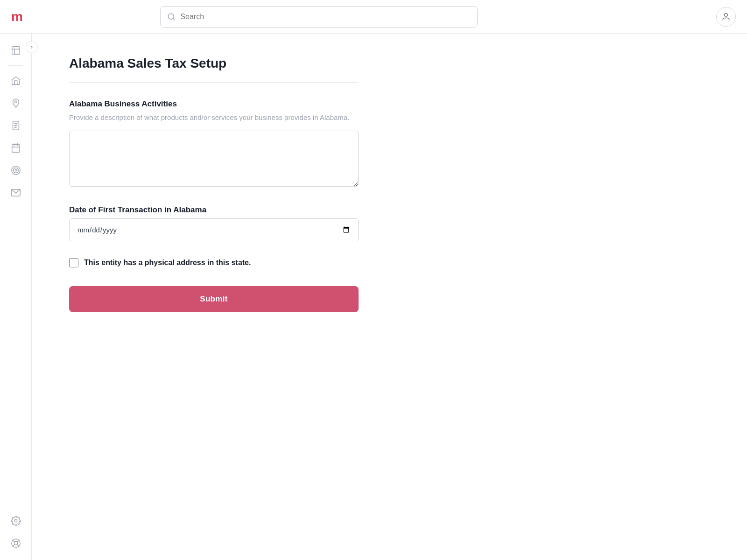 Image resolution: width=747 pixels, height=560 pixels. Describe the element at coordinates (16, 103) in the screenshot. I see `sidebar-item-location` at that location.